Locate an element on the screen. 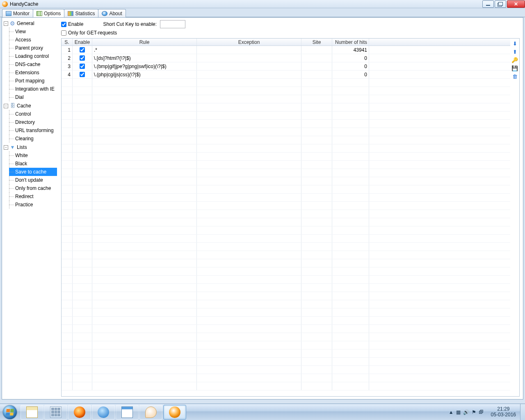 The width and height of the screenshot is (525, 420). flag-icon: ⚑ is located at coordinates (474, 412).